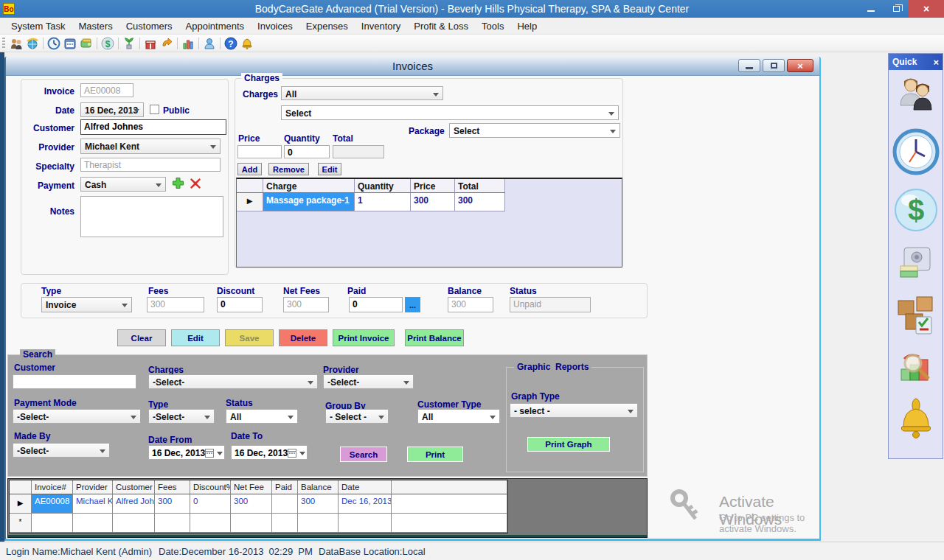 This screenshot has width=944, height=560. I want to click on wallet-icon, so click(86, 43).